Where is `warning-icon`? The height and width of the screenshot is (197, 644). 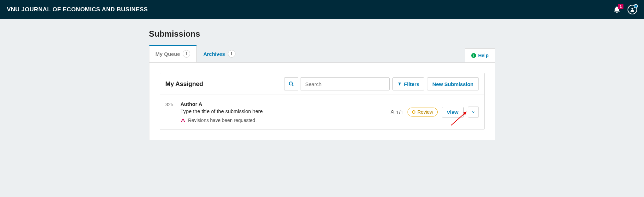
warning-icon is located at coordinates (183, 120).